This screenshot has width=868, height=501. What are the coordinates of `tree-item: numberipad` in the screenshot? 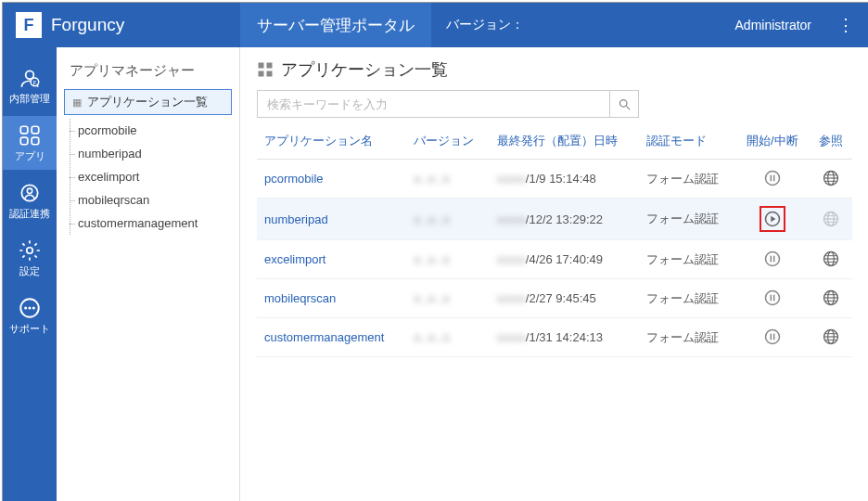 It's located at (155, 154).